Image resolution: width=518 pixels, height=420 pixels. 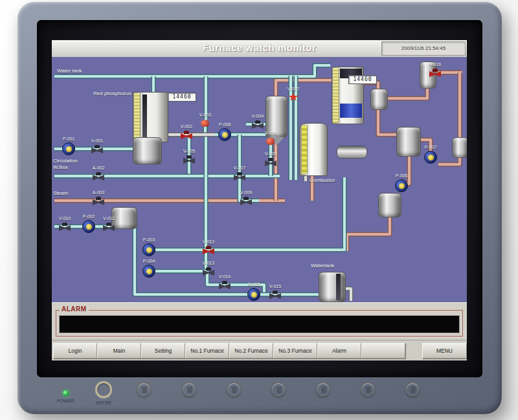 What do you see at coordinates (275, 287) in the screenshot?
I see `valve-tag-label: V-015` at bounding box center [275, 287].